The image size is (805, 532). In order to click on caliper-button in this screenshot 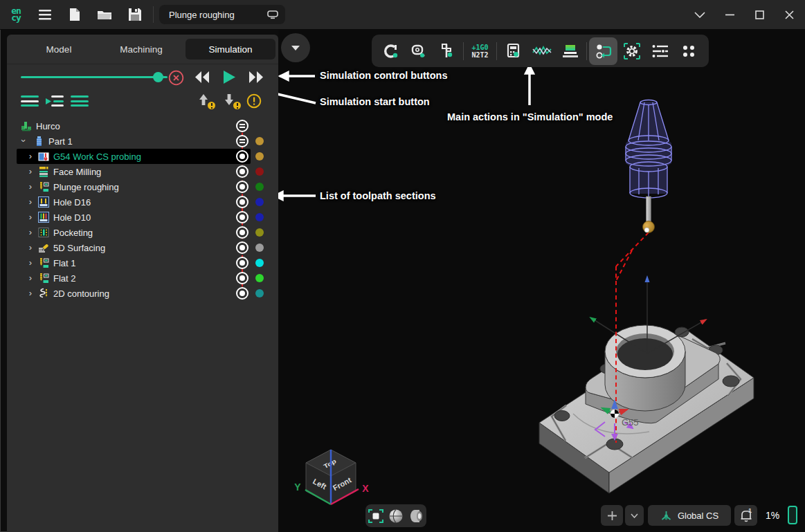, I will do `click(447, 51)`.